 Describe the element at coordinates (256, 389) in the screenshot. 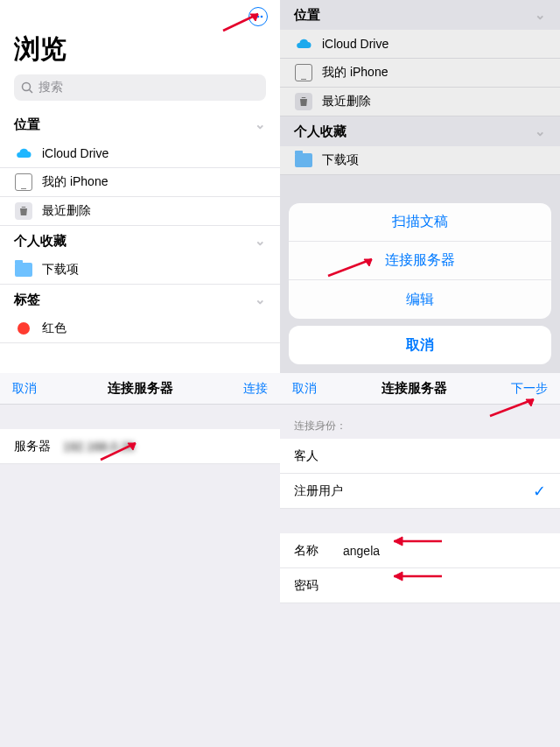

I see `nav-connect: 连接` at that location.